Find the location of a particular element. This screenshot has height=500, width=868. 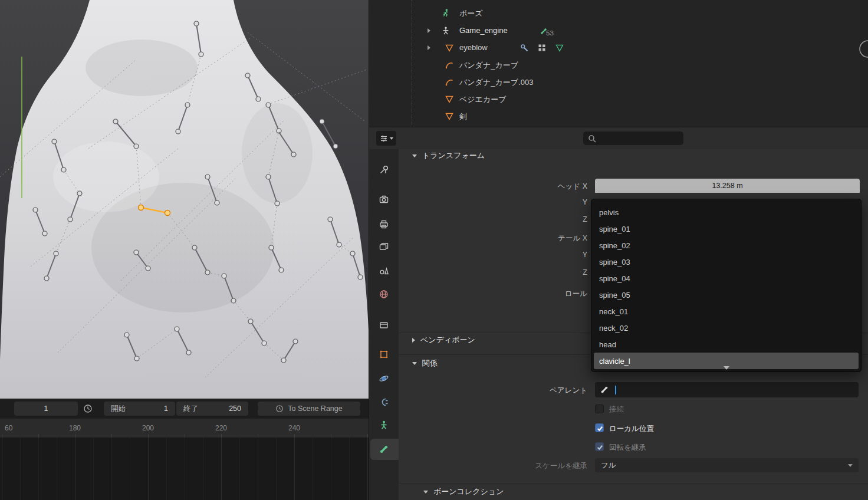

dropdown-item: head is located at coordinates (726, 344).